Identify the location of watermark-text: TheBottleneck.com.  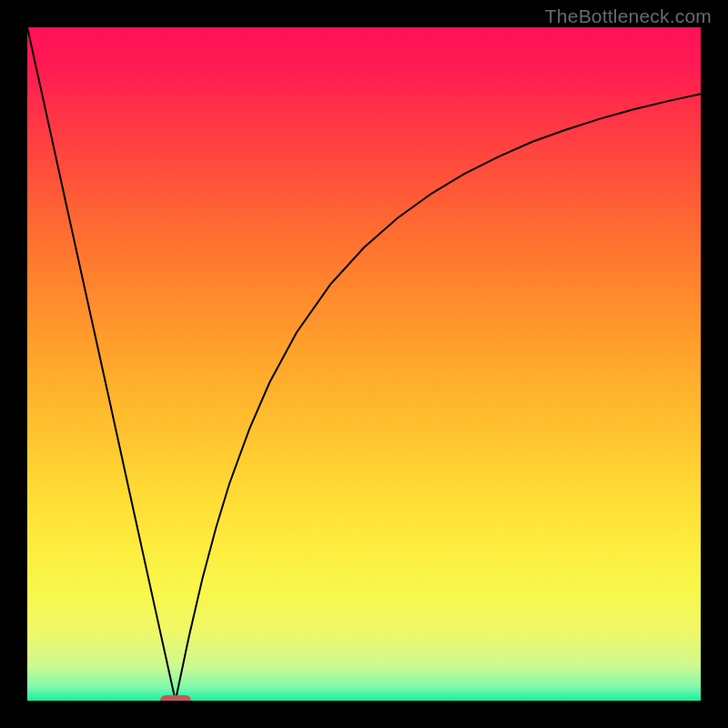
(628, 16).